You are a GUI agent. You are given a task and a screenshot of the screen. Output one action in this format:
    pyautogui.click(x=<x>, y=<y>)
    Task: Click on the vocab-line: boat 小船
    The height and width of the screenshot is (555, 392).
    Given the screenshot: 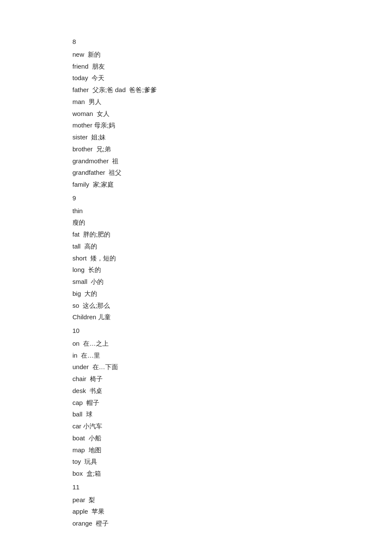 What is the action you would take?
    pyautogui.click(x=232, y=438)
    